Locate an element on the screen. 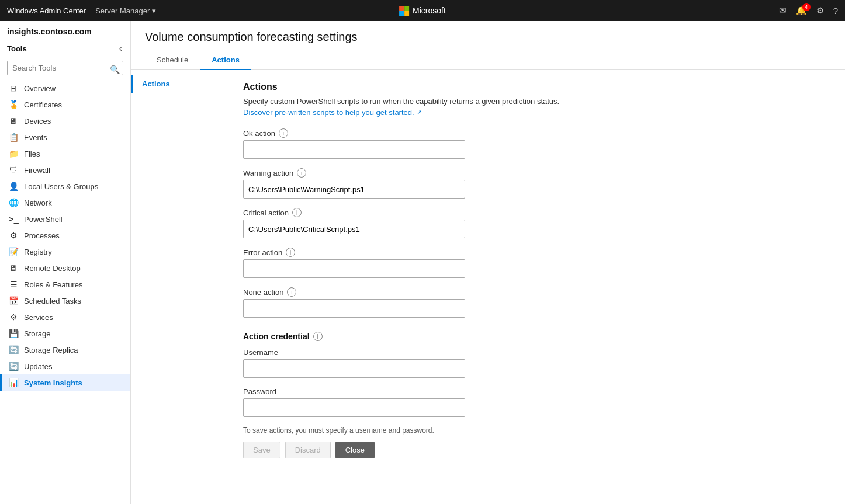  sidebar-item-storage: 💾 Storage is located at coordinates (65, 333).